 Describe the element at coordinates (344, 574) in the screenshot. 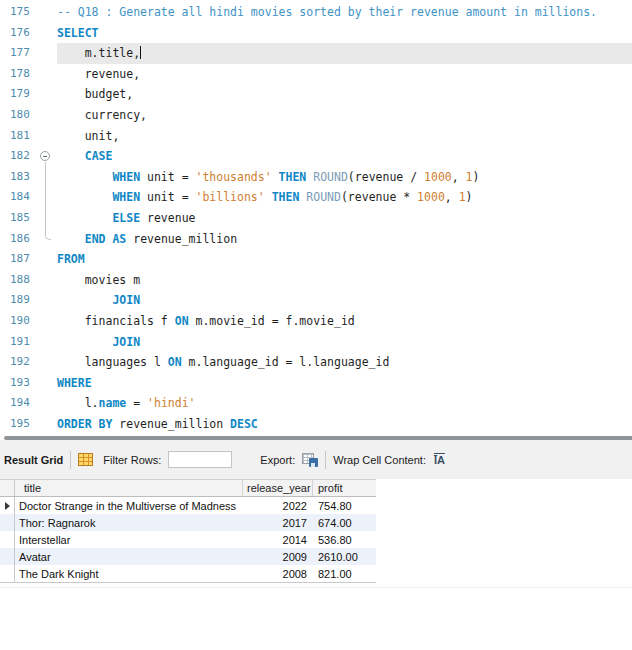

I see `cell-profit: 821.00` at that location.